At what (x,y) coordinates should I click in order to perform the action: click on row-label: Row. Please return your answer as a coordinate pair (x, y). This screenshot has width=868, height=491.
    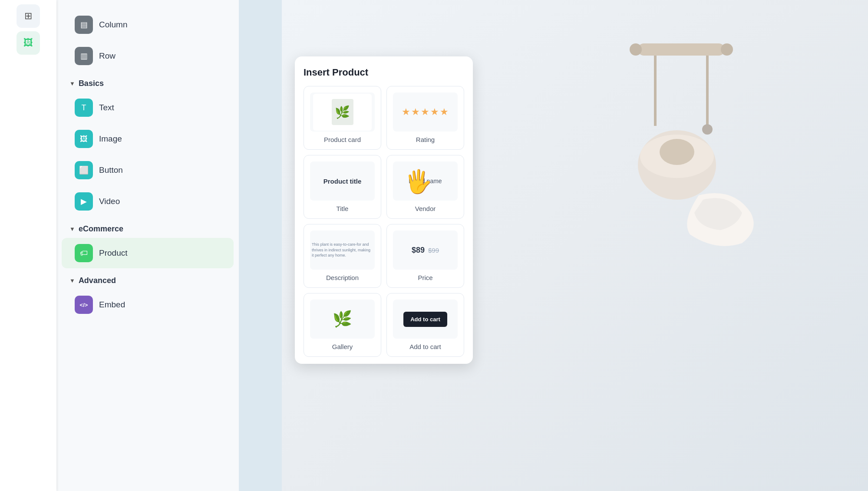
    Looking at the image, I should click on (107, 56).